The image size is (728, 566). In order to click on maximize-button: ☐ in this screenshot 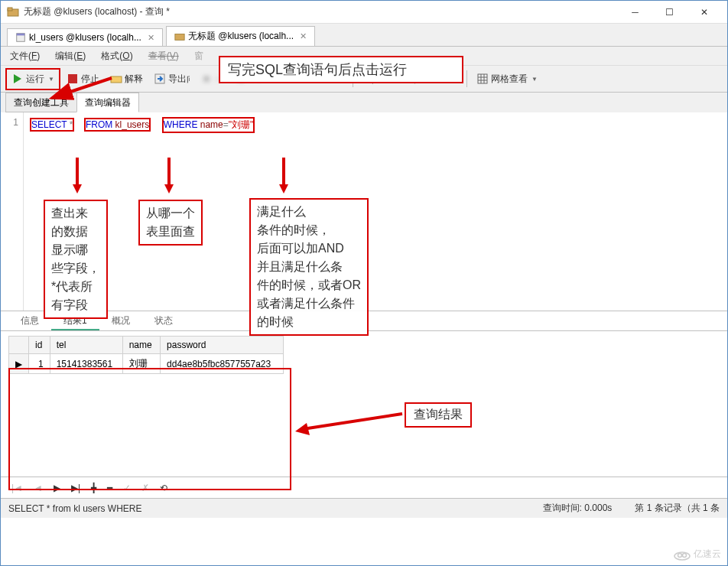, I will do `click(670, 12)`.